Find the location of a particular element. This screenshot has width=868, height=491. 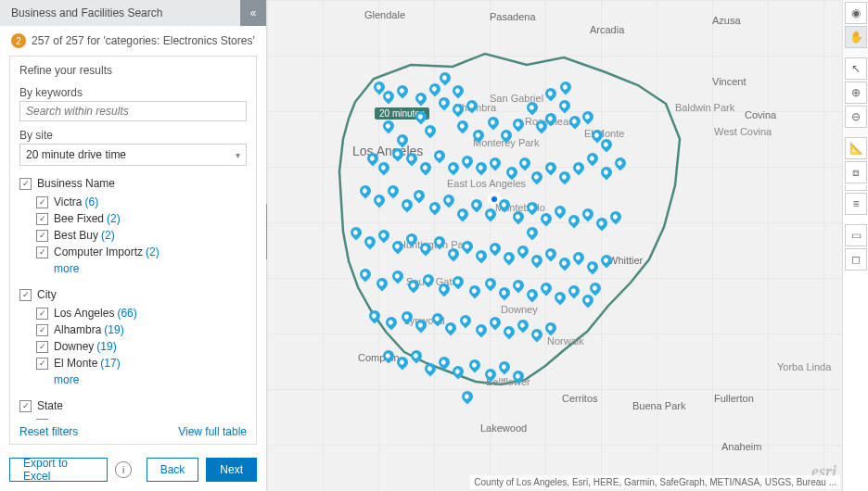

facet-item: Alhambra(19) is located at coordinates (141, 330).